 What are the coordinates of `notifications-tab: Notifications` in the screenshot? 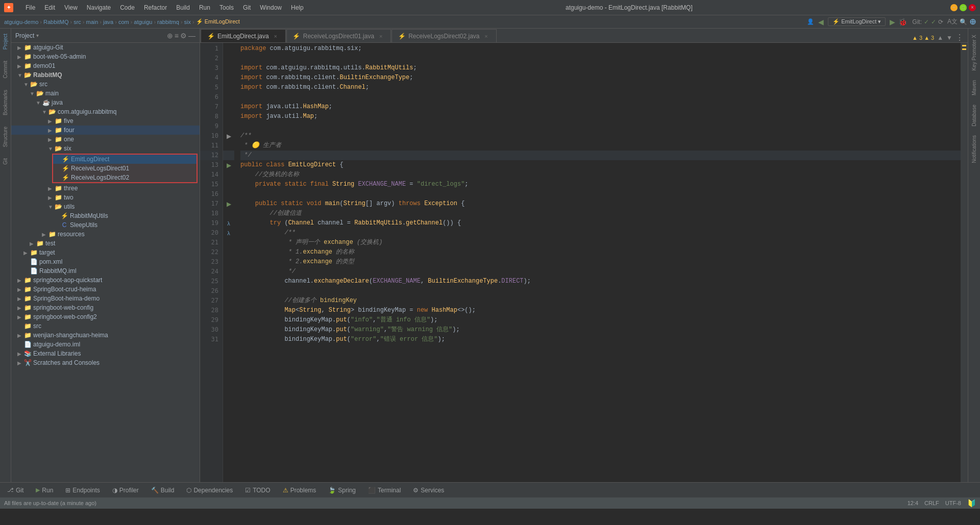 It's located at (974, 149).